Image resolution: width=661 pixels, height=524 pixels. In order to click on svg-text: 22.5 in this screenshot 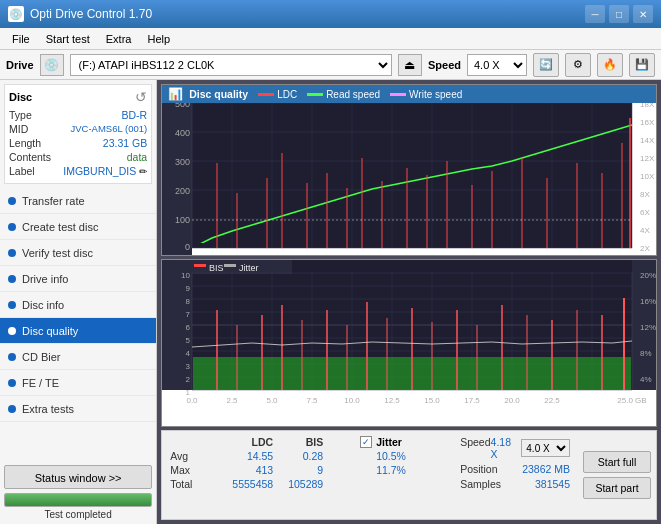, I will do `click(552, 254)`.